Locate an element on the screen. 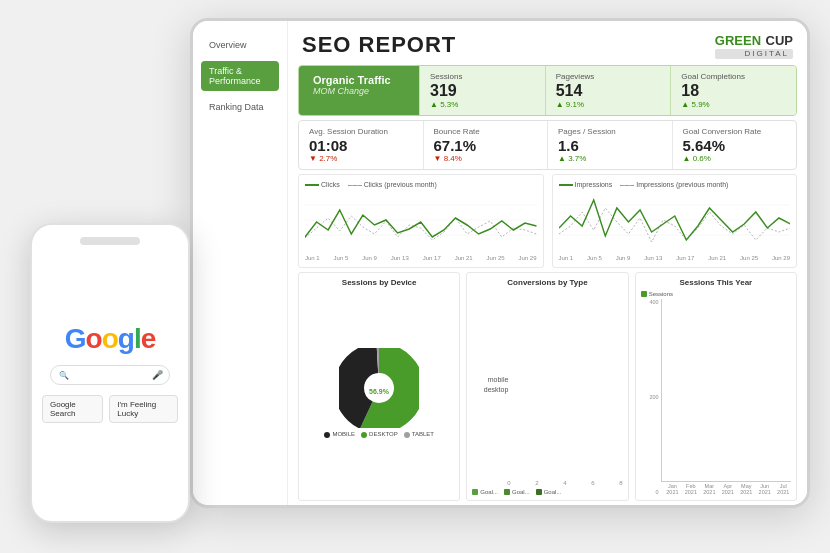  pie-legend-tablet: TABLET is located at coordinates (419, 434).